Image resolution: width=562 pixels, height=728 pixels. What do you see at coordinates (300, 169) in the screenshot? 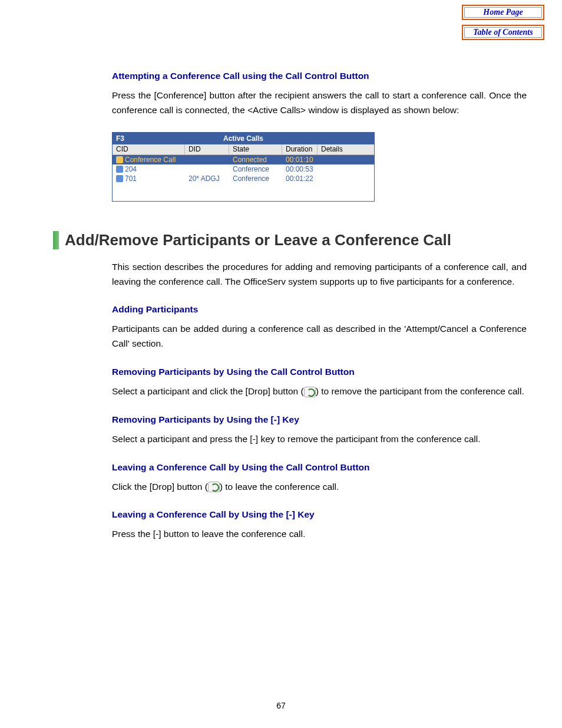
I see `cell-duration: 00:00:53` at bounding box center [300, 169].